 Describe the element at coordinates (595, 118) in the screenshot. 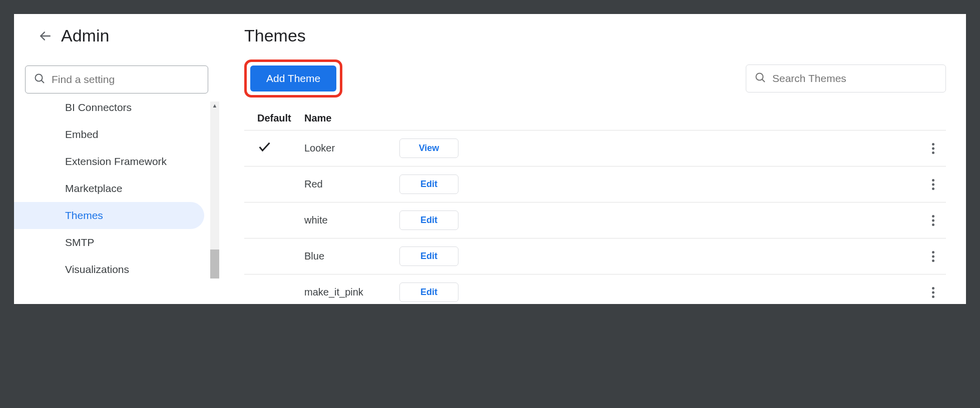

I see `table-header: Default Name` at that location.